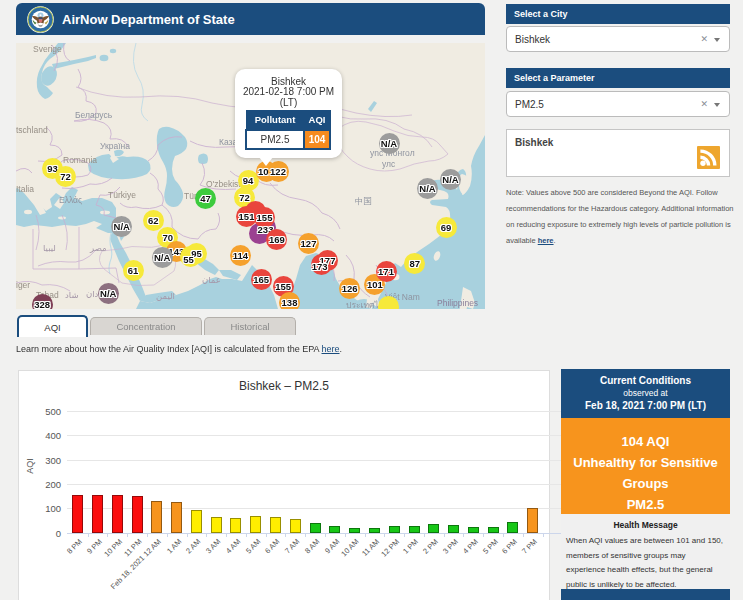 The height and width of the screenshot is (600, 743). What do you see at coordinates (224, 184) in the screenshot?
I see `svg-text: O'zbekist` at bounding box center [224, 184].